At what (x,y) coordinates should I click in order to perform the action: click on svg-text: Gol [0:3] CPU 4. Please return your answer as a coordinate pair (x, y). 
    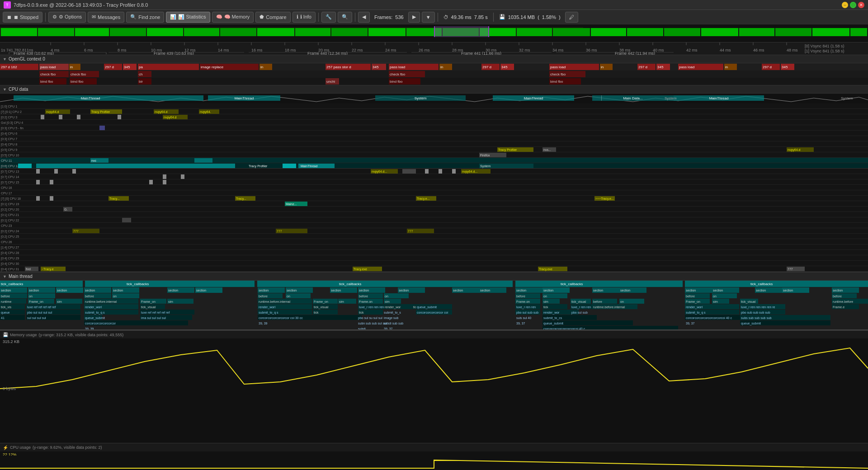
    Looking at the image, I should click on (12, 123).